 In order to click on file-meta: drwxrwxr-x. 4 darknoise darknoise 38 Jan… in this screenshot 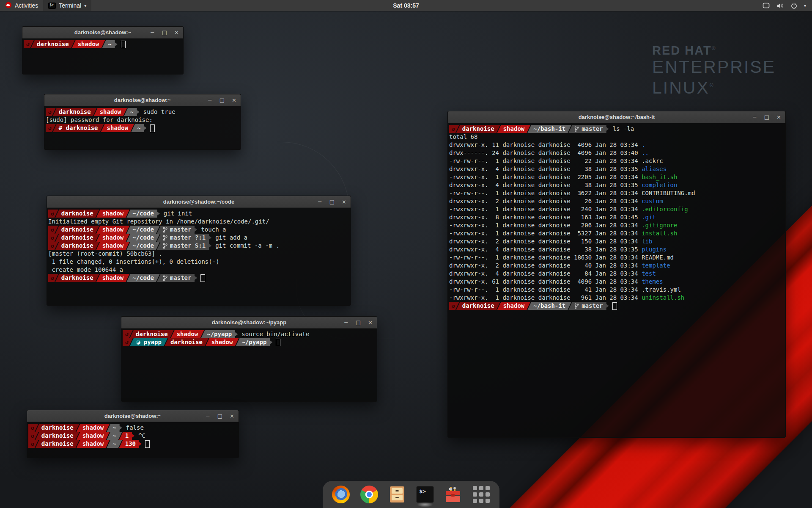, I will do `click(546, 249)`.